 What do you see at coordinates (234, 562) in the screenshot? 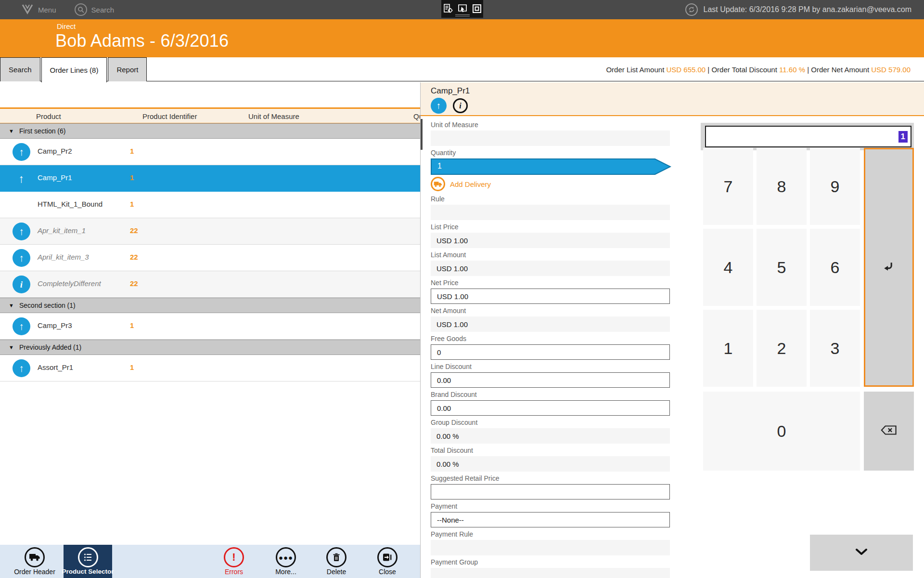
I see `errors-button: ! Errors` at bounding box center [234, 562].